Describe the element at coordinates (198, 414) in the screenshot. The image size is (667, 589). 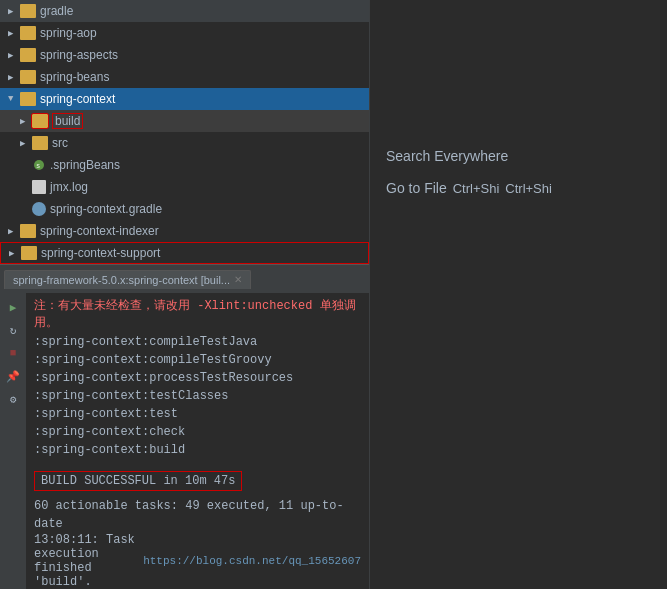
I see `output-line-5: :spring-context:test` at that location.